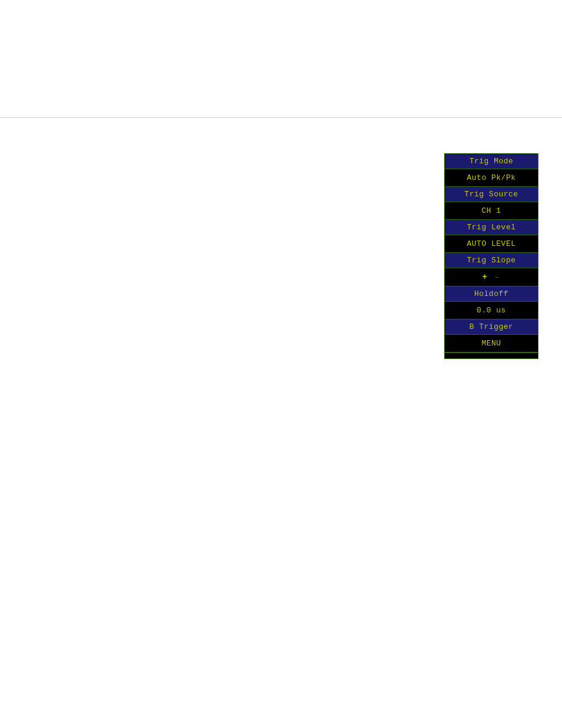  Describe the element at coordinates (491, 162) in the screenshot. I see `trig-mode-label: Trig Mode` at that location.